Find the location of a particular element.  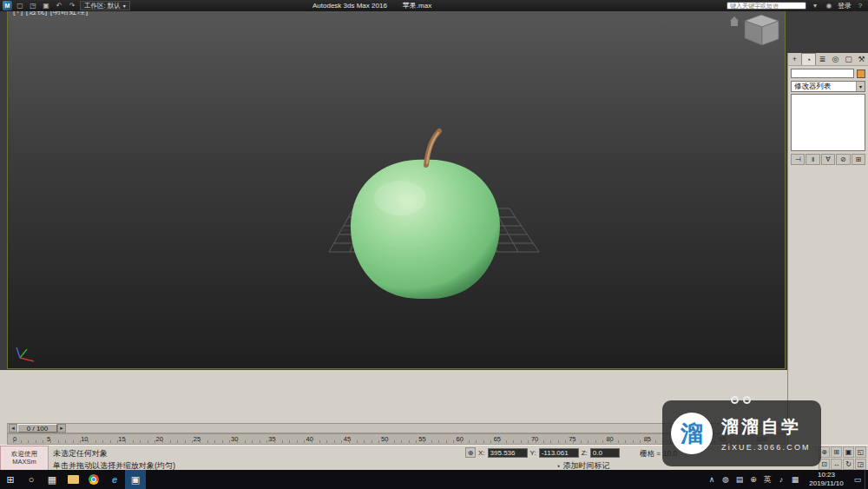

x-coordinate-field is located at coordinates (508, 453).